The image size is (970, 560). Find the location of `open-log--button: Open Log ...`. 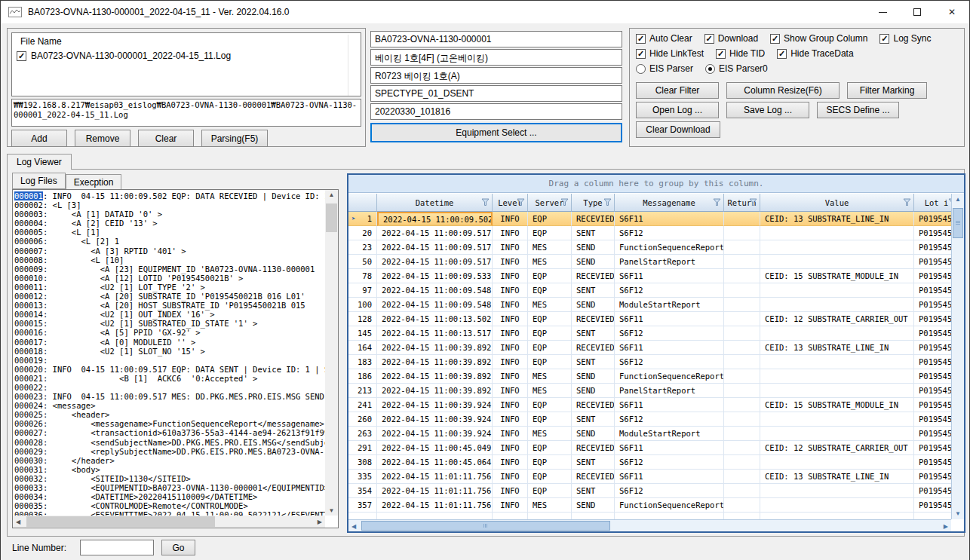

open-log--button: Open Log ... is located at coordinates (677, 110).